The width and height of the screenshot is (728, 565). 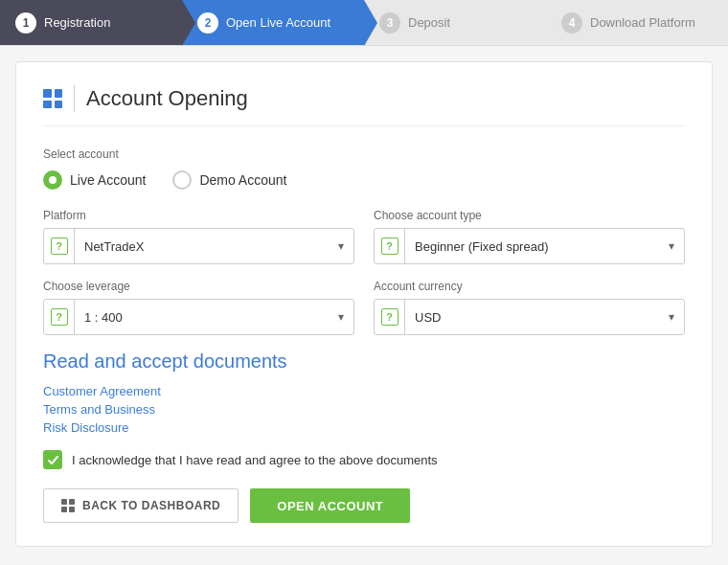 I want to click on doc-link-2: Risk Disclosure, so click(x=364, y=427).